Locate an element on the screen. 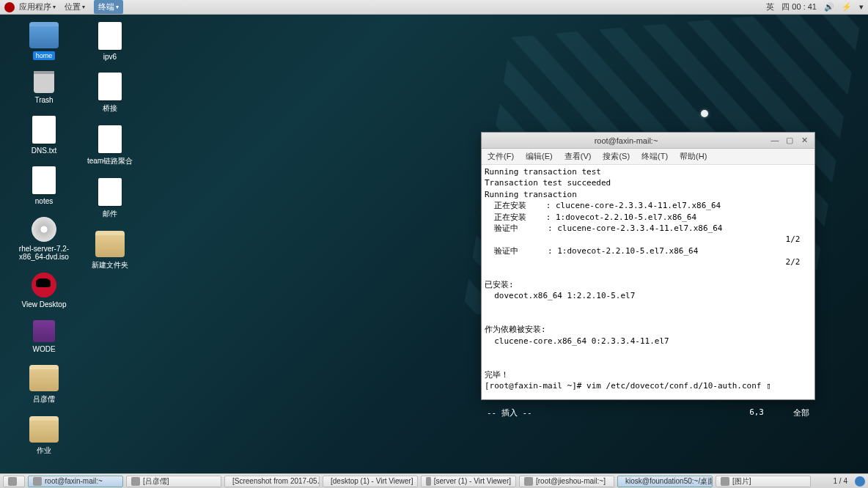  desktop-icon-label: View Desktop is located at coordinates (44, 305).